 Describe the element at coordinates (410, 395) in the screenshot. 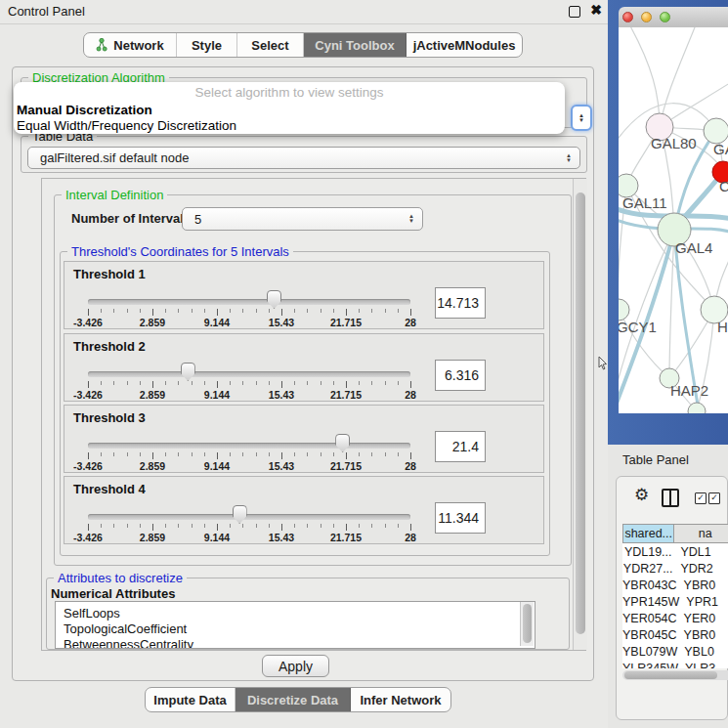

I see `tick-label: 28` at that location.